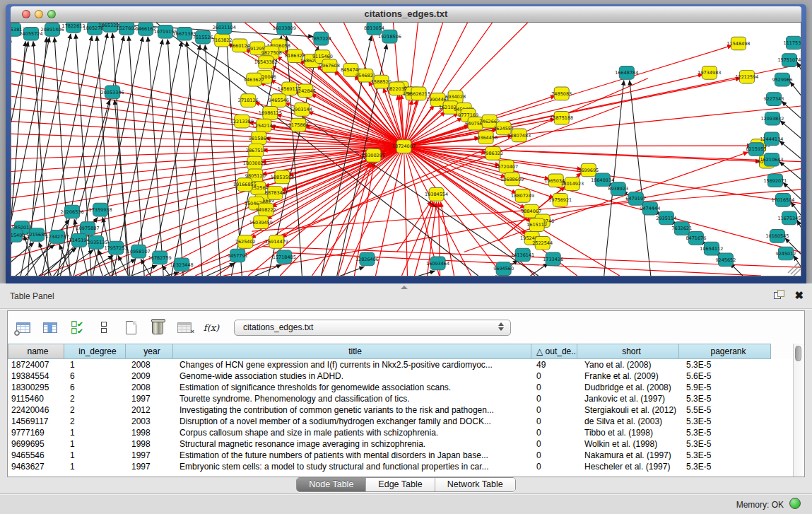 The height and width of the screenshot is (514, 812). Describe the element at coordinates (400, 485) in the screenshot. I see `tab-edge-table: Edge Table` at that location.